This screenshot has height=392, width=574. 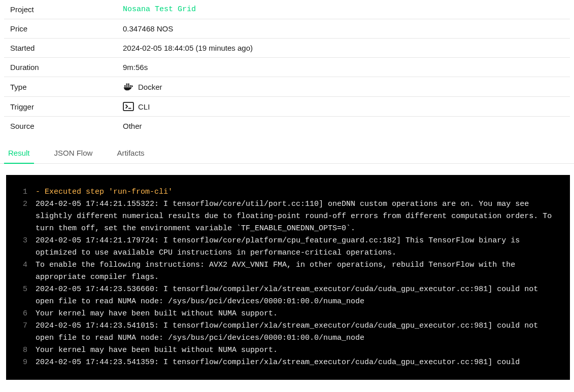 I want to click on source-value: Other, so click(x=132, y=126).